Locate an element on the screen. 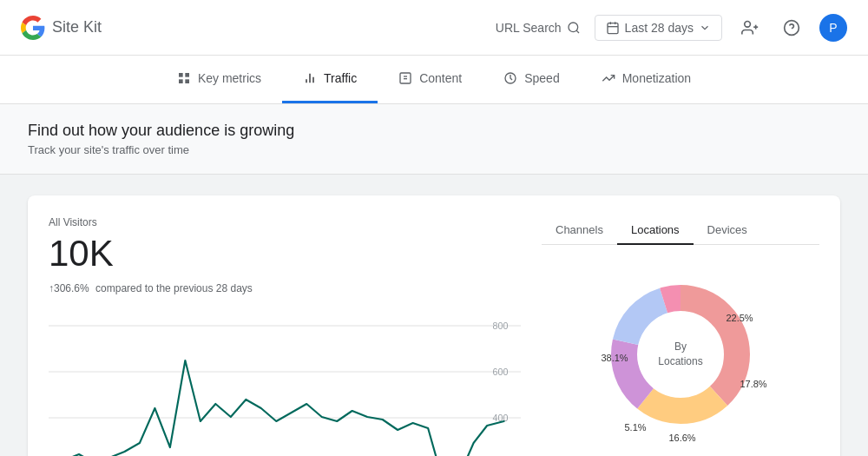  nav-item-speed: Speed is located at coordinates (531, 80).